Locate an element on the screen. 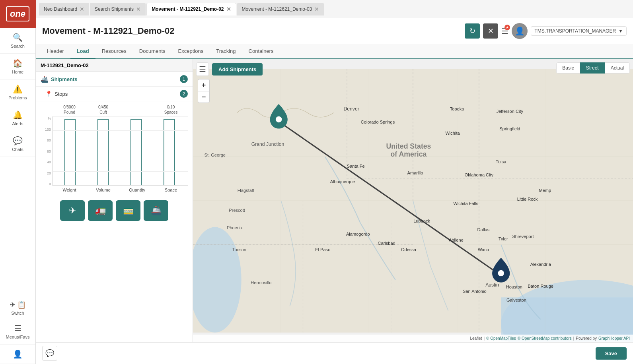 The width and height of the screenshot is (633, 364). svg-text: B is located at coordinates (501, 273).